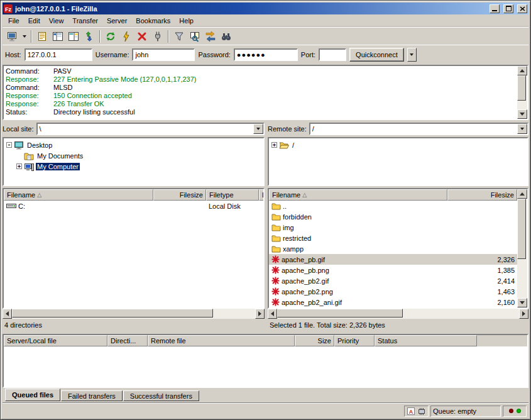 Image resolution: width=531 pixels, height=420 pixels. What do you see at coordinates (211, 36) in the screenshot?
I see `synchronized-browsing-button` at bounding box center [211, 36].